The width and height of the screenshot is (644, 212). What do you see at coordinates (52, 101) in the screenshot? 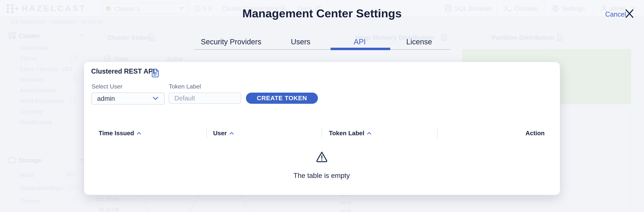
I see `sidebar-item-wan-replication: WAN Replication0` at bounding box center [52, 101].